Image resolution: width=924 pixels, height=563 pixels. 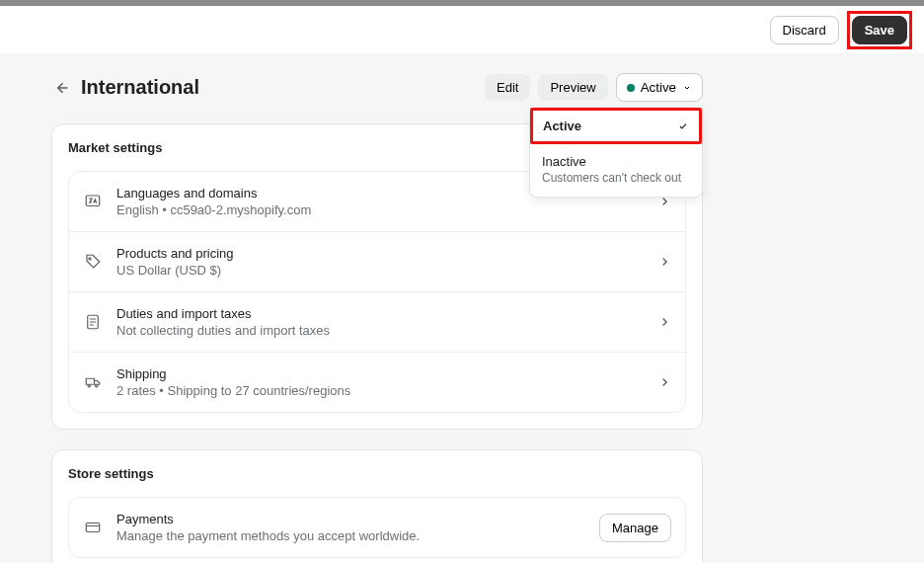 I want to click on save-button: Save, so click(x=880, y=30).